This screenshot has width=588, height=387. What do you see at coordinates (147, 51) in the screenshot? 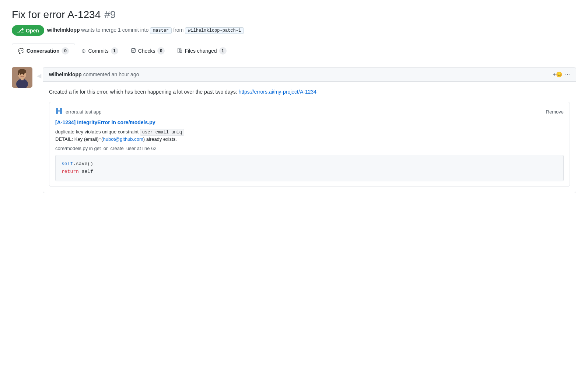
I see `tab-checks-label: Checks` at bounding box center [147, 51].